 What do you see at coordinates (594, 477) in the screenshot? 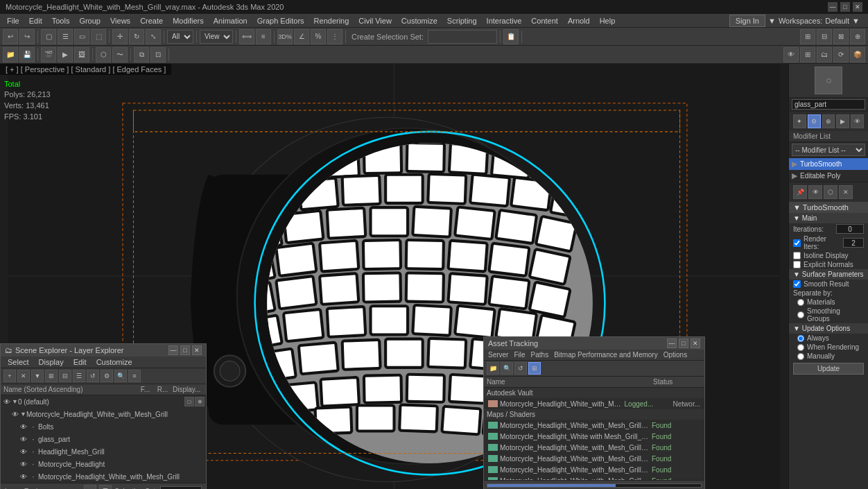
I see `at-item-roughness: Motorcycle_Headlight_White_with_Mesh_Gri…` at bounding box center [594, 477].